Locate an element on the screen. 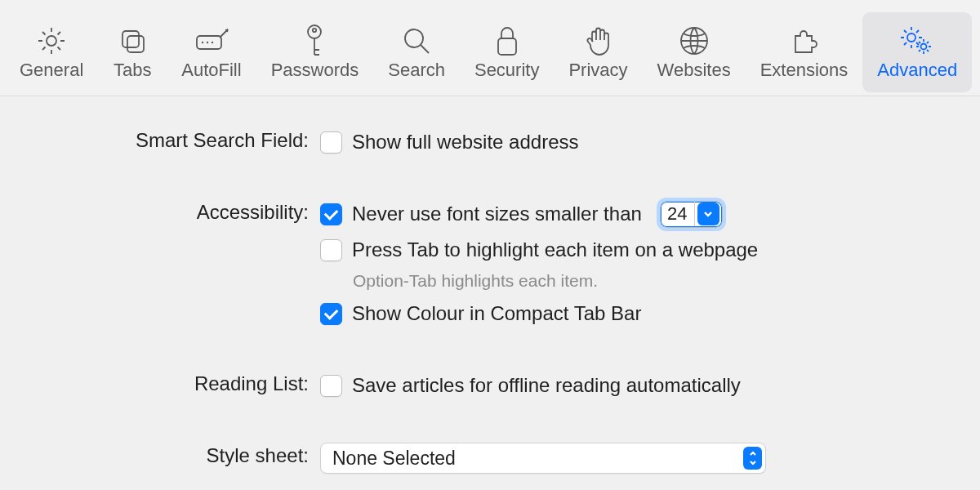 This screenshot has width=980, height=490. option-label: Show Colour in Compact Tab Bar is located at coordinates (497, 314).